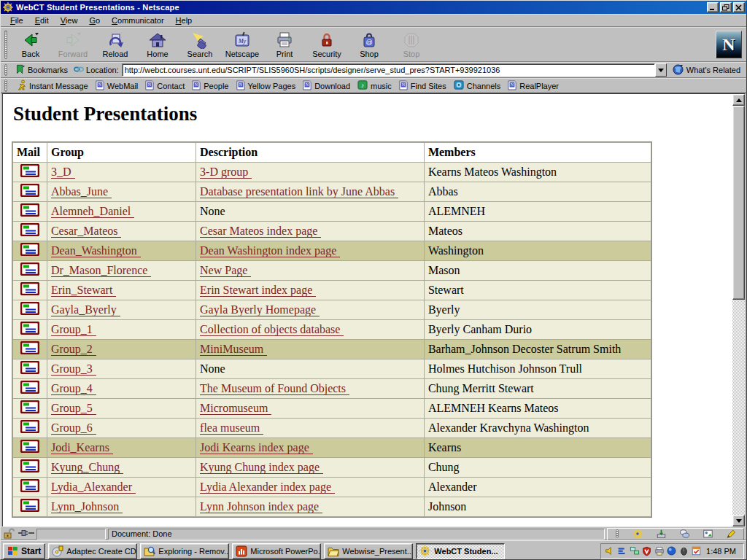  Describe the element at coordinates (274, 389) in the screenshot. I see `description-link: The Museum of Found Objects` at that location.